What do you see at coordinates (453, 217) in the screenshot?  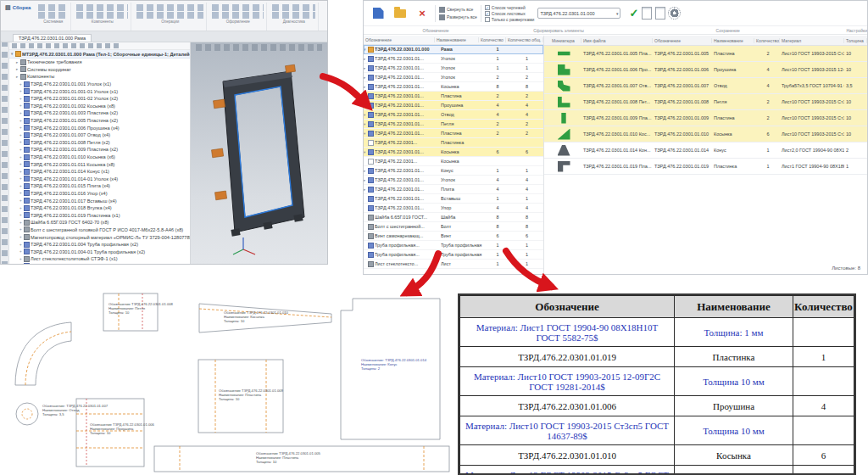 I see `structure-row: Шайба 6.65Г.019 ГОСТ... Шайба 8 8` at bounding box center [453, 217].